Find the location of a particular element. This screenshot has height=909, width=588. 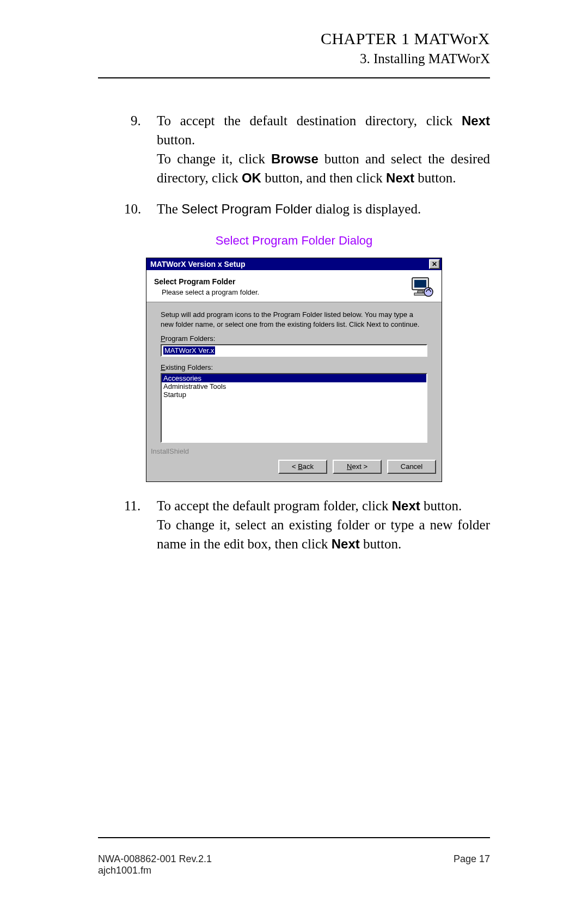

step-list-cont: To accept the default program folder, cl… is located at coordinates (294, 525).